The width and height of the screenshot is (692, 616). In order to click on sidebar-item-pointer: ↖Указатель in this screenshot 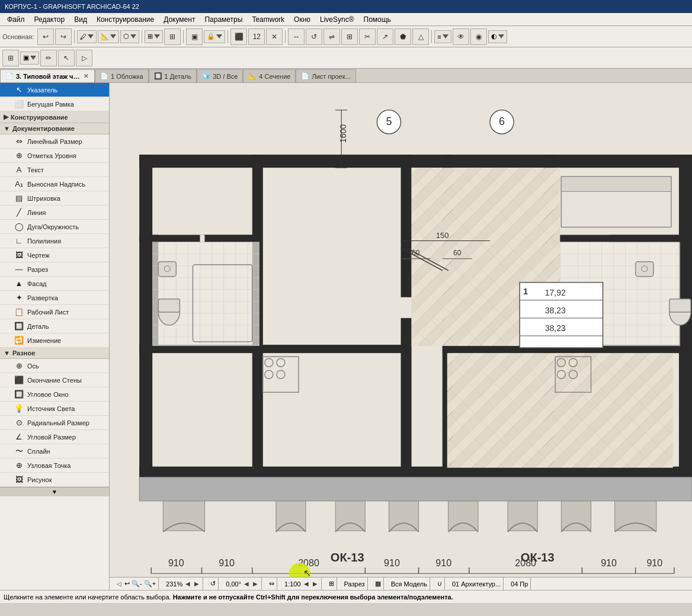, I will do `click(55, 90)`.